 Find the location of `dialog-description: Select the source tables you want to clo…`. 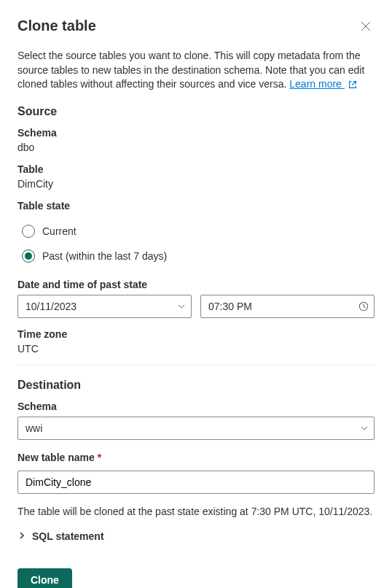

dialog-description: Select the source tables you want to clo… is located at coordinates (196, 70).